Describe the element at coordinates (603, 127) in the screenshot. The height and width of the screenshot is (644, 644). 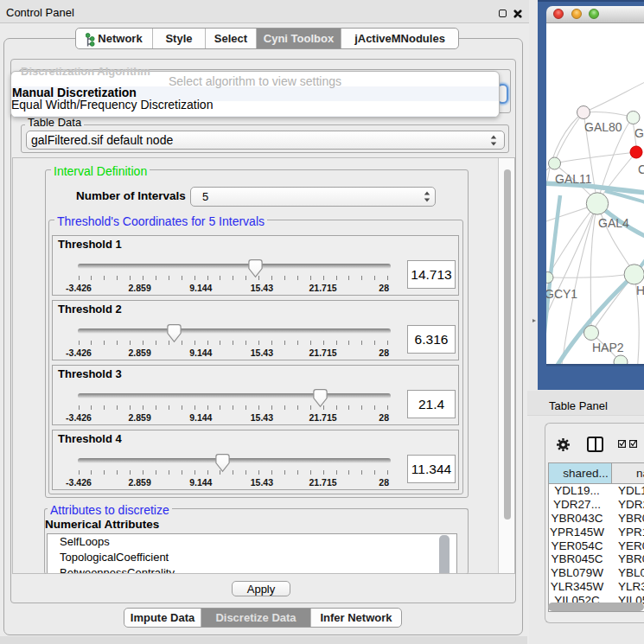
I see `svg-text: GAL80` at that location.